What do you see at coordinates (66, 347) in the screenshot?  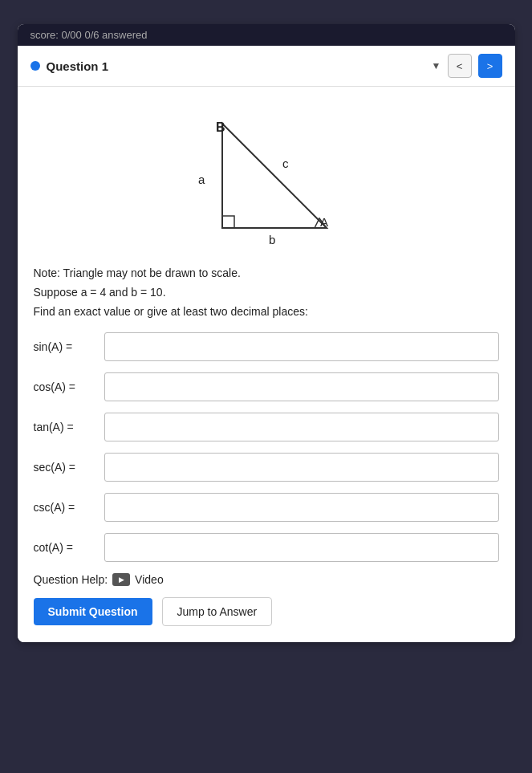 I see `sin-a-label: sin(A) =` at bounding box center [66, 347].